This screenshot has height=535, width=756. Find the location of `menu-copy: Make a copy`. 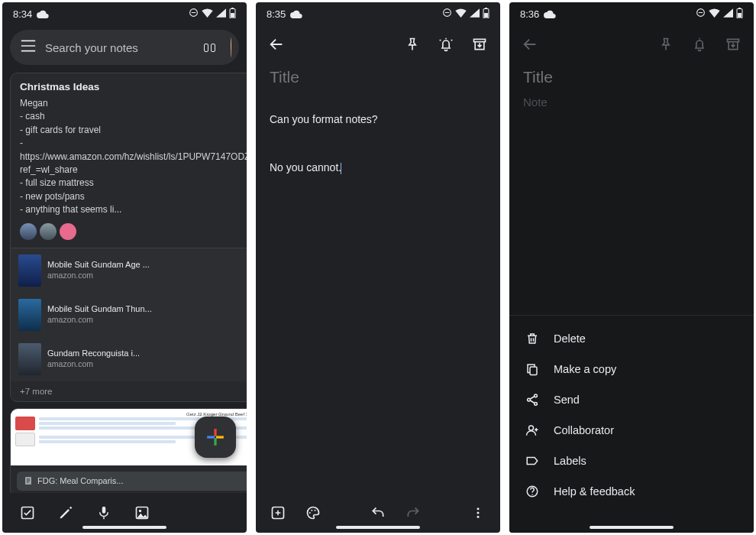

menu-copy: Make a copy is located at coordinates (632, 369).